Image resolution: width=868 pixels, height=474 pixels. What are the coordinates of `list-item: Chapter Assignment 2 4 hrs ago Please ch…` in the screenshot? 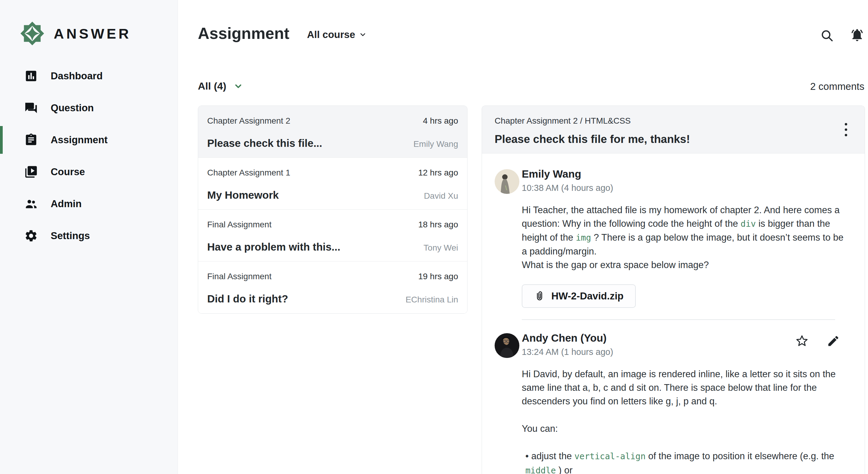 It's located at (333, 132).